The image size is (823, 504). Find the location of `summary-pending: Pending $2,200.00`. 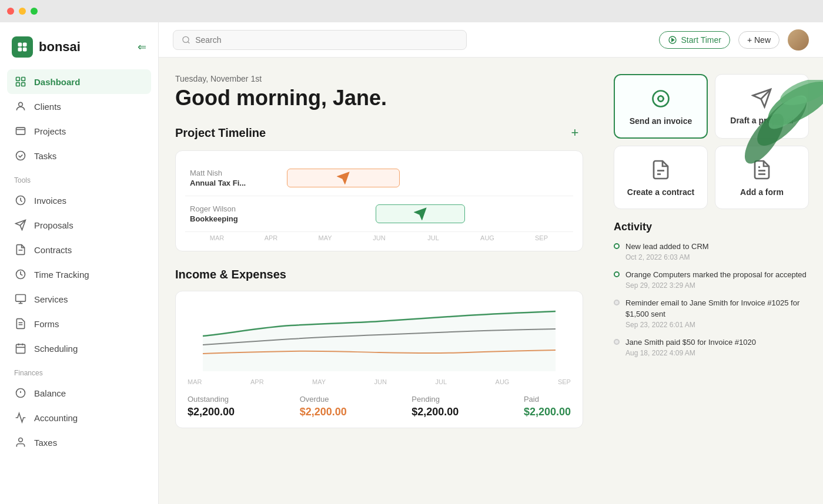

summary-pending: Pending $2,200.00 is located at coordinates (435, 406).